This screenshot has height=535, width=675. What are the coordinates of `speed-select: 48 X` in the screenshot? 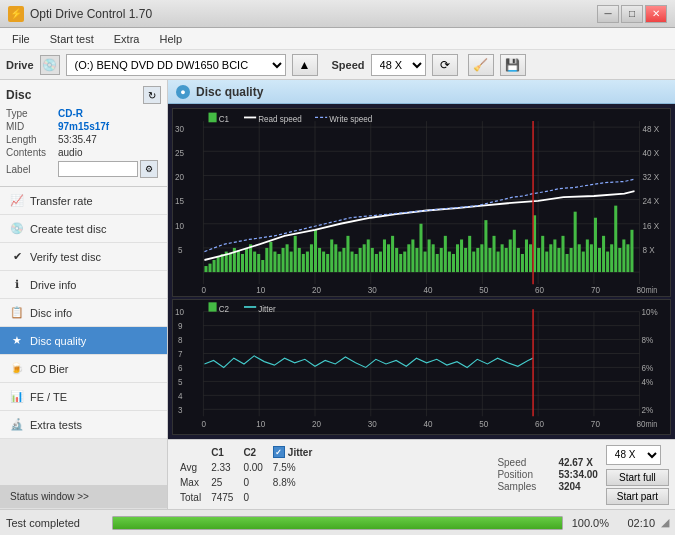 It's located at (398, 65).